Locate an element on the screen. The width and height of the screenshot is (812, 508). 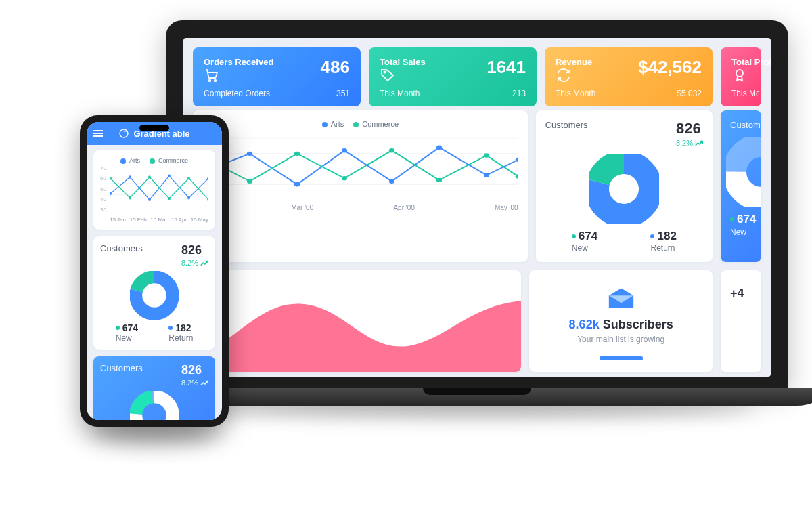
mobile-line-chart-card: Arts Commerce 7060504030 is located at coordinates (154, 190).